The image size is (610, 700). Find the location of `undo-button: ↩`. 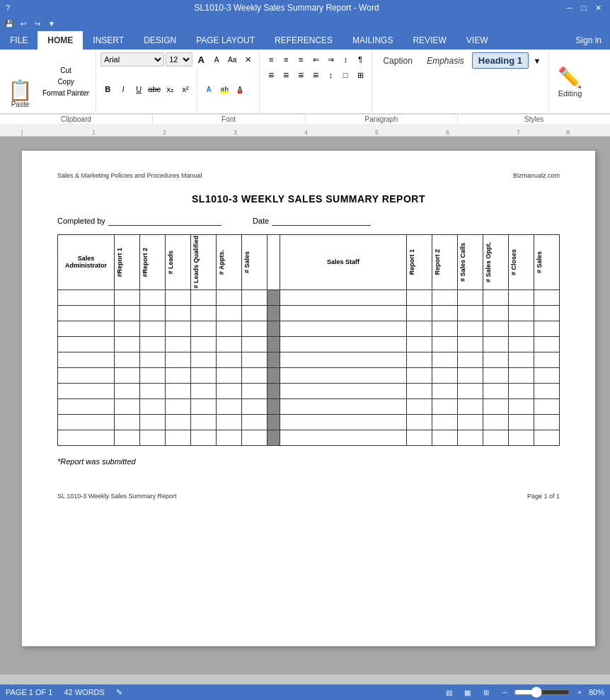

undo-button: ↩ is located at coordinates (23, 23).